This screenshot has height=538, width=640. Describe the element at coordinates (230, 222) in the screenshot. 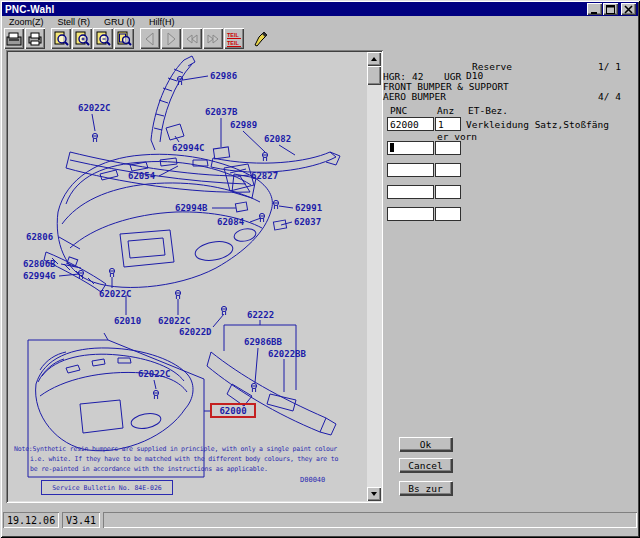

I see `part-label-62084: 62084` at that location.